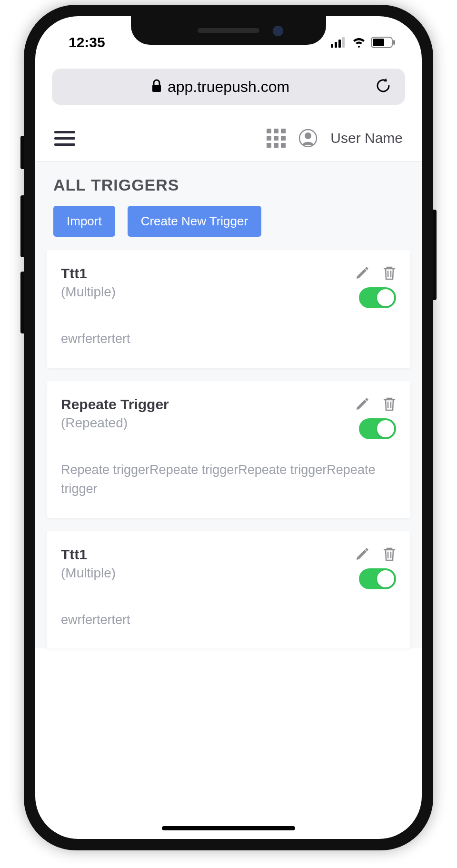 The height and width of the screenshot is (868, 457). I want to click on user-avatar-icon, so click(308, 138).